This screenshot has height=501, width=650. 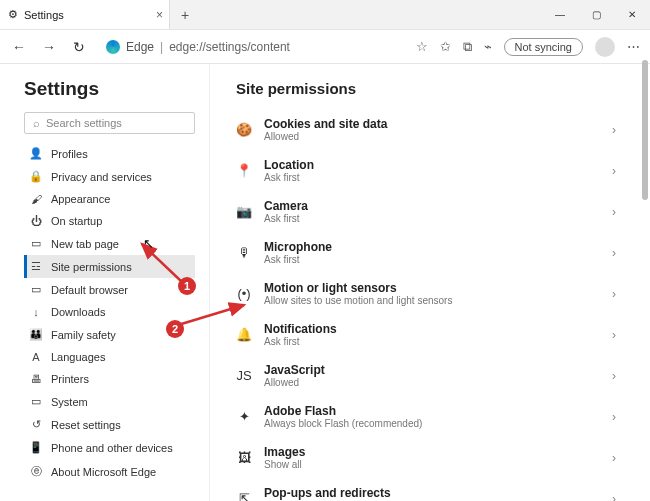 I want to click on forward-button: →, so click(x=49, y=47).